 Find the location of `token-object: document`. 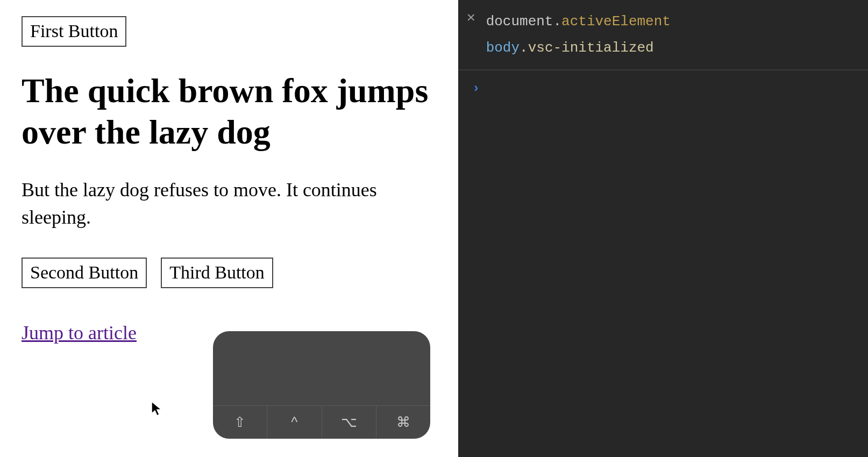

token-object: document is located at coordinates (520, 22).